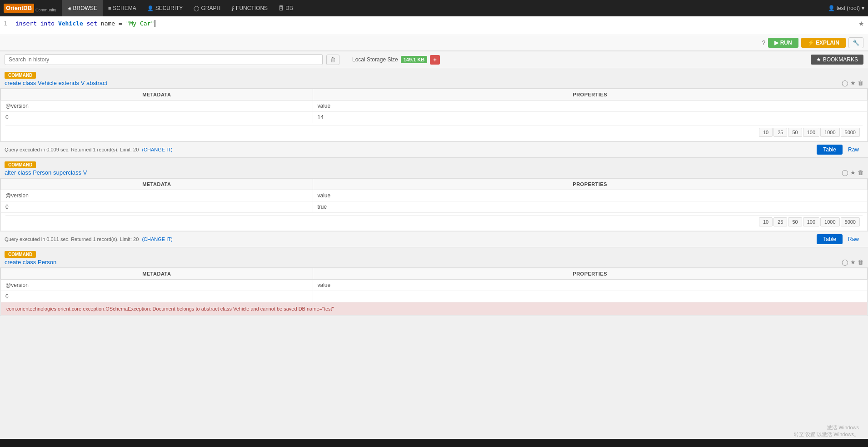 Image resolution: width=868 pixels, height=447 pixels. What do you see at coordinates (590, 207) in the screenshot?
I see `cell-properties-2-1: true` at bounding box center [590, 207].